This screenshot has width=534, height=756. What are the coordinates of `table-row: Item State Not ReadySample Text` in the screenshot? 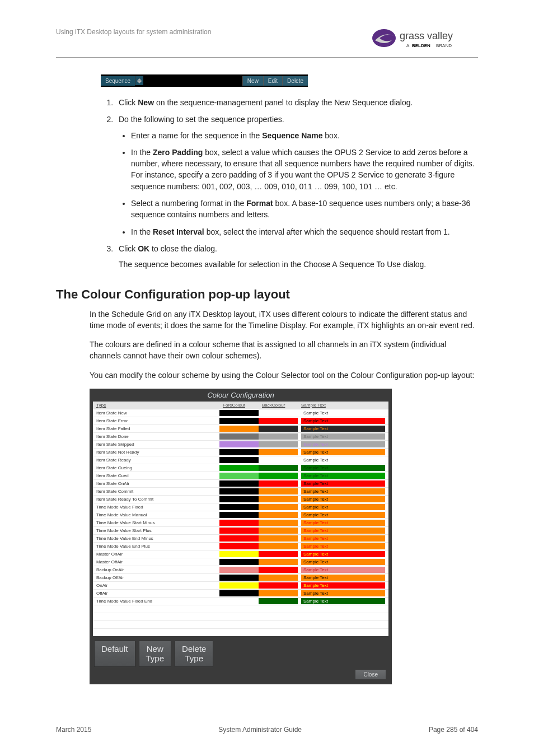 It's located at (241, 452).